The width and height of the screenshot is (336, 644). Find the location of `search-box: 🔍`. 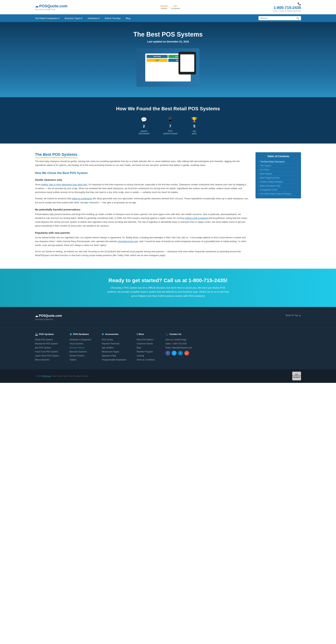

search-box: 🔍 is located at coordinates (280, 18).